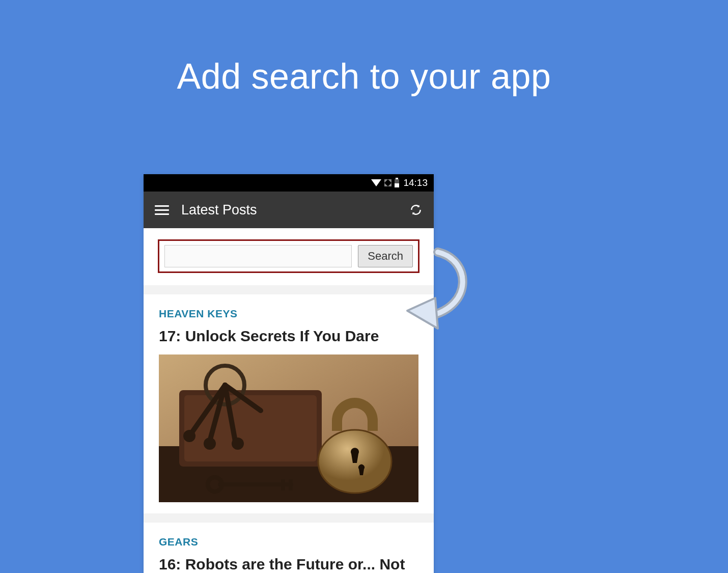 The width and height of the screenshot is (728, 573). What do you see at coordinates (289, 257) in the screenshot?
I see `search-section: Search` at bounding box center [289, 257].